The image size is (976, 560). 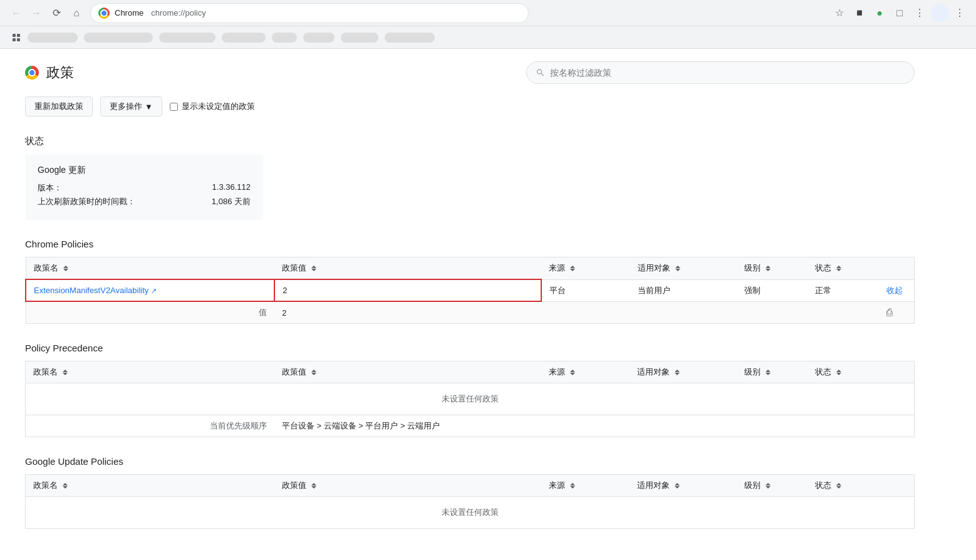 What do you see at coordinates (768, 372) in the screenshot?
I see `prec-sort-level-button` at bounding box center [768, 372].